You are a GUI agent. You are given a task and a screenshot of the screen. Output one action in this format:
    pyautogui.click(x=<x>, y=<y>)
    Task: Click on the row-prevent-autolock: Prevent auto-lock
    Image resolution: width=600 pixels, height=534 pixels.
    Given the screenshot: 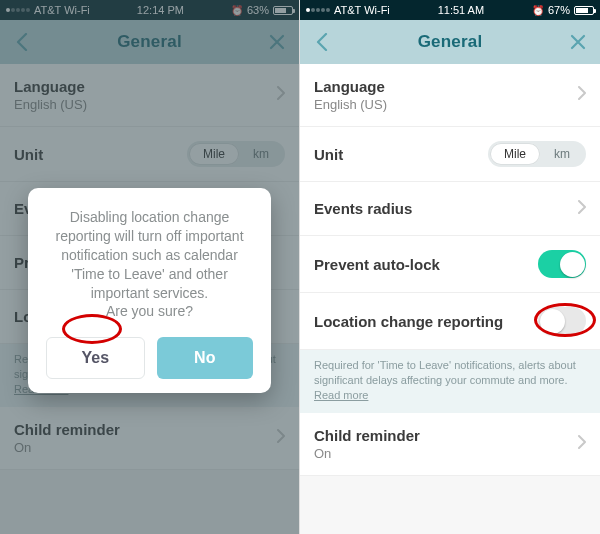 What is the action you would take?
    pyautogui.click(x=450, y=264)
    